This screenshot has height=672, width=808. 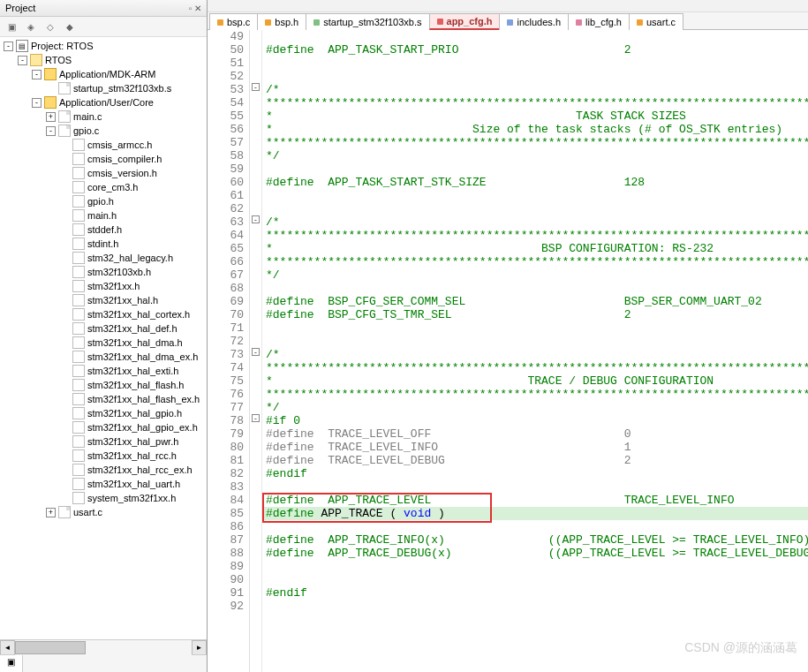 I want to click on toolbar-button: ◇, so click(x=50, y=26).